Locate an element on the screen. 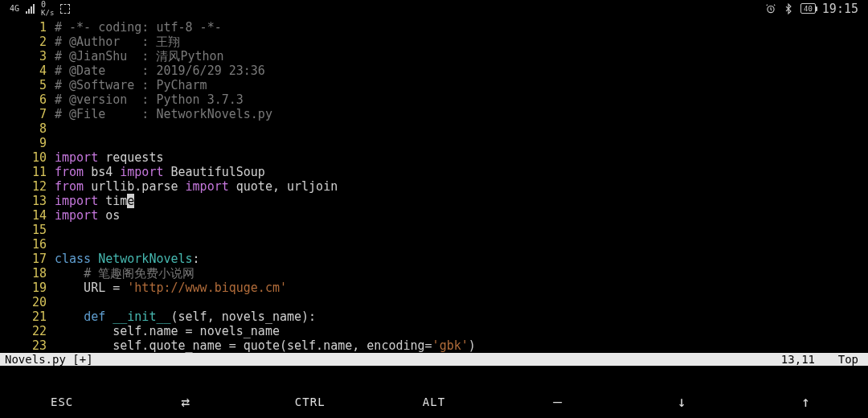 The width and height of the screenshot is (868, 418). code-content: import time is located at coordinates (461, 201).